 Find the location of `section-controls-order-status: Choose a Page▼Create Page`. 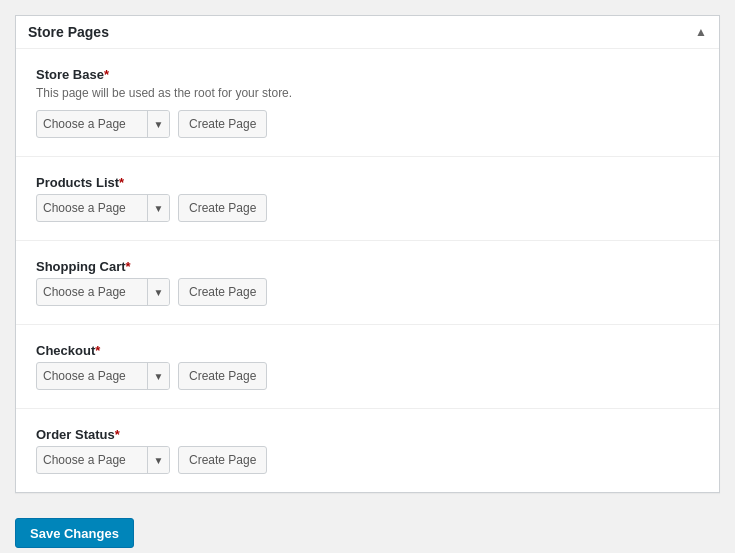

section-controls-order-status: Choose a Page▼Create Page is located at coordinates (368, 460).